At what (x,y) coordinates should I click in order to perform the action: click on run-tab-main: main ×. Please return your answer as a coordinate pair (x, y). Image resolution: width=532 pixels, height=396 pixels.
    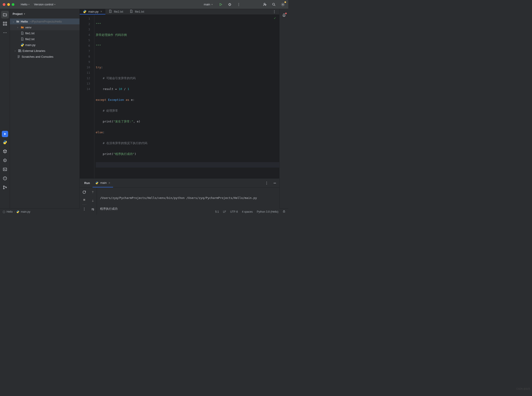
    Looking at the image, I should click on (103, 183).